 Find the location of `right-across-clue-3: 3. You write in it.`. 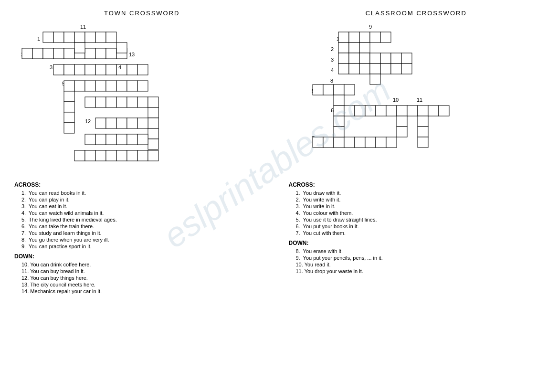

right-across-clue-3: 3. You write in it. is located at coordinates (420, 206).